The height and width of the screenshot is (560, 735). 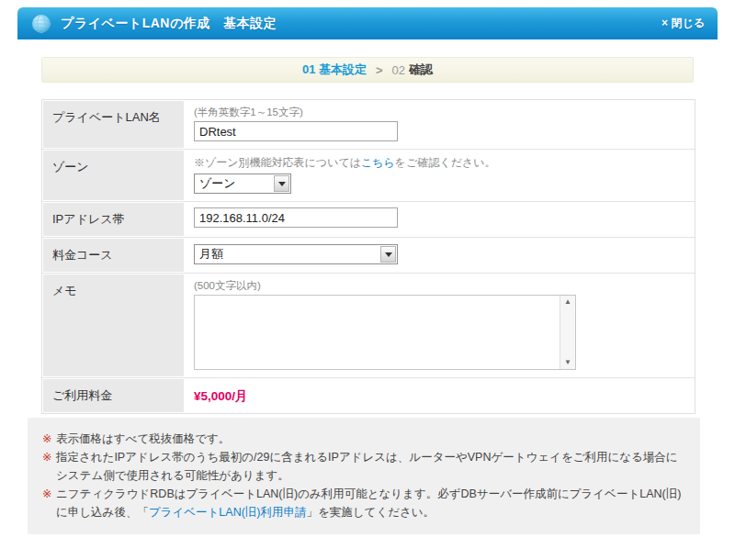 What do you see at coordinates (421, 70) in the screenshot?
I see `step-confirm-label: 確認` at bounding box center [421, 70].